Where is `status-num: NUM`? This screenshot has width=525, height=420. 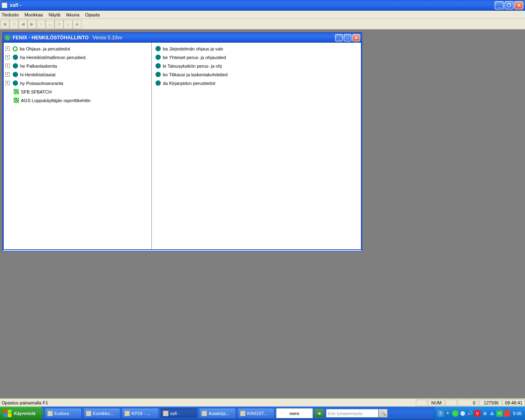
status-num: NUM is located at coordinates (436, 403).